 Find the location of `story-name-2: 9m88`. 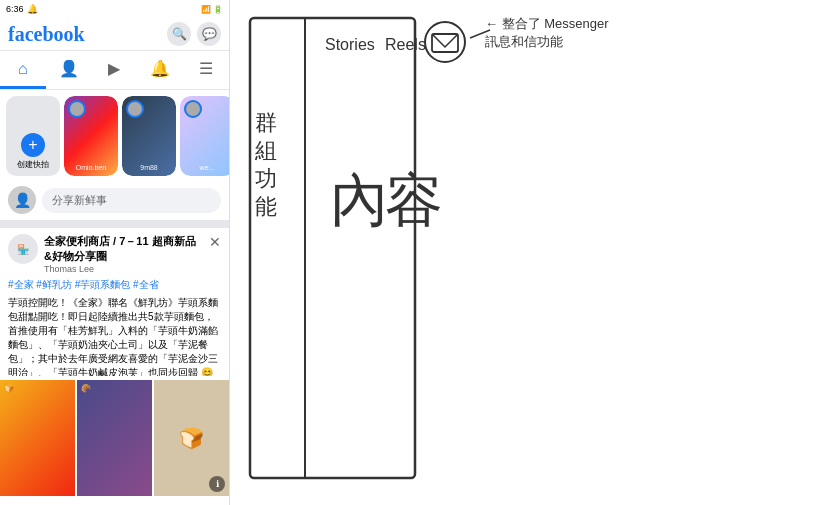

story-name-2: 9m88 is located at coordinates (149, 168).